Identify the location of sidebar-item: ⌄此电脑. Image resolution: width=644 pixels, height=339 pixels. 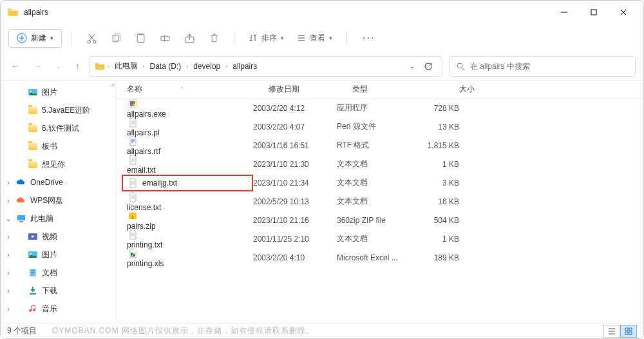
(58, 218).